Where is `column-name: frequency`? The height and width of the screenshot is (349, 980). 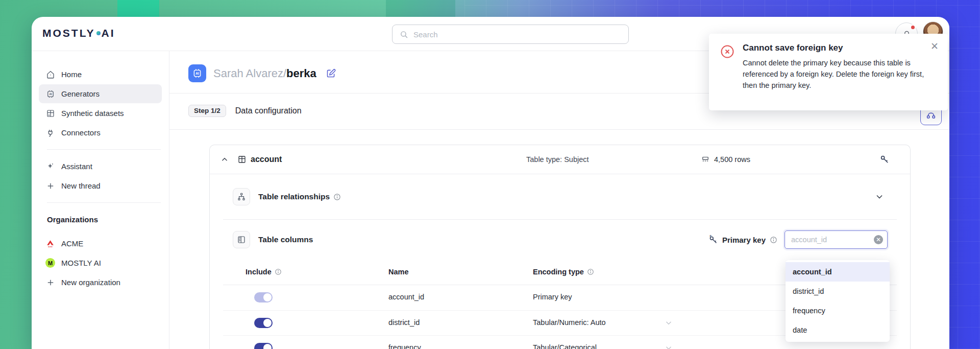 column-name: frequency is located at coordinates (405, 346).